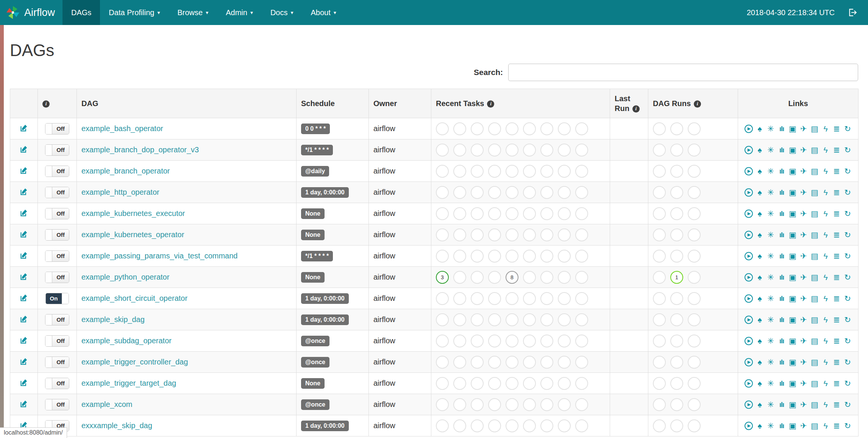 The image size is (868, 438). I want to click on dag-link: example_trigger_controller_dag, so click(135, 362).